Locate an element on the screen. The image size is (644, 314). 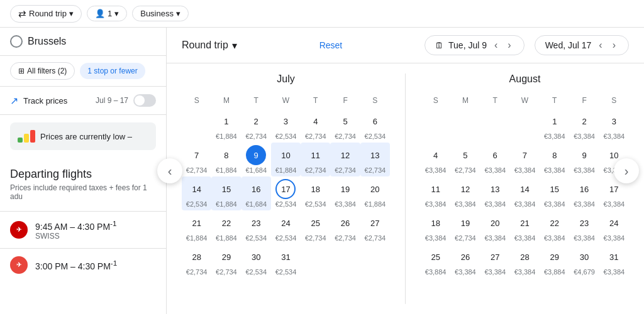
chevron-left-icon: ‹ is located at coordinates (170, 171).